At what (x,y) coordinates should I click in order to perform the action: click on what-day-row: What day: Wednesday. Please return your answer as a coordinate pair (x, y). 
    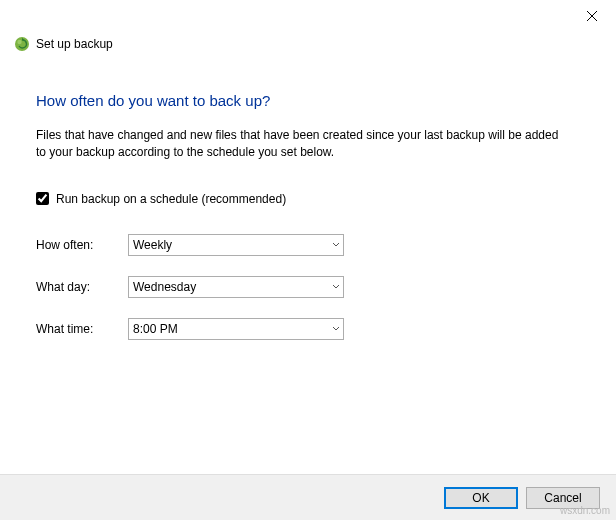
    Looking at the image, I should click on (308, 287).